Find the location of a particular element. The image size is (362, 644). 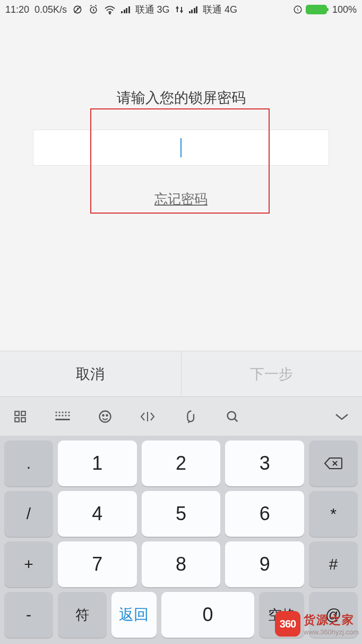

key-plus: + is located at coordinates (29, 564).